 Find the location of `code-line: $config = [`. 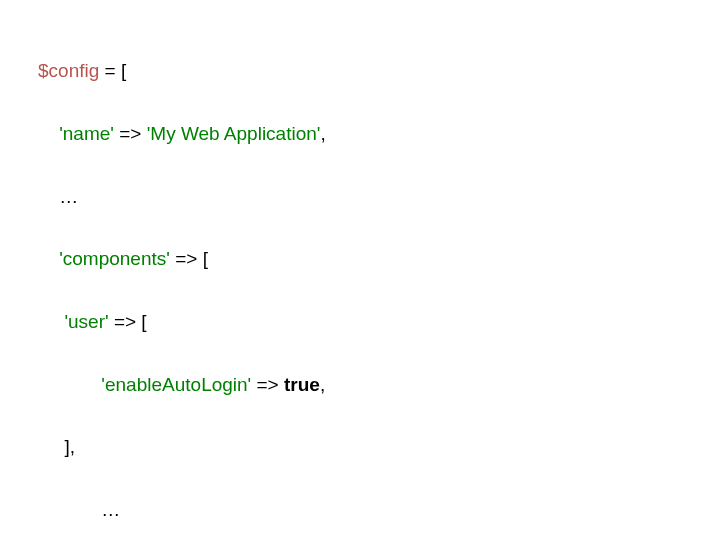

code-line: $config = [ is located at coordinates (212, 70).